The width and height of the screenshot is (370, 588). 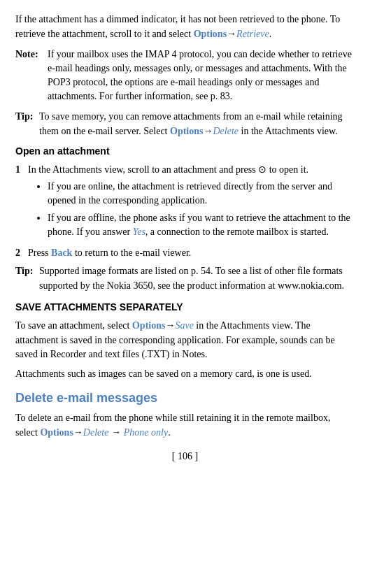 What do you see at coordinates (26, 278) in the screenshot?
I see `tip-label-2: Tip:` at bounding box center [26, 278].